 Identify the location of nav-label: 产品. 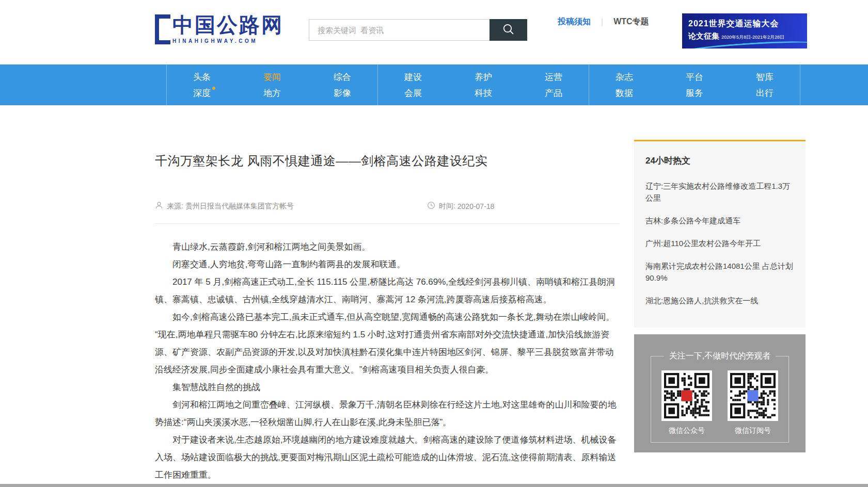
(554, 93).